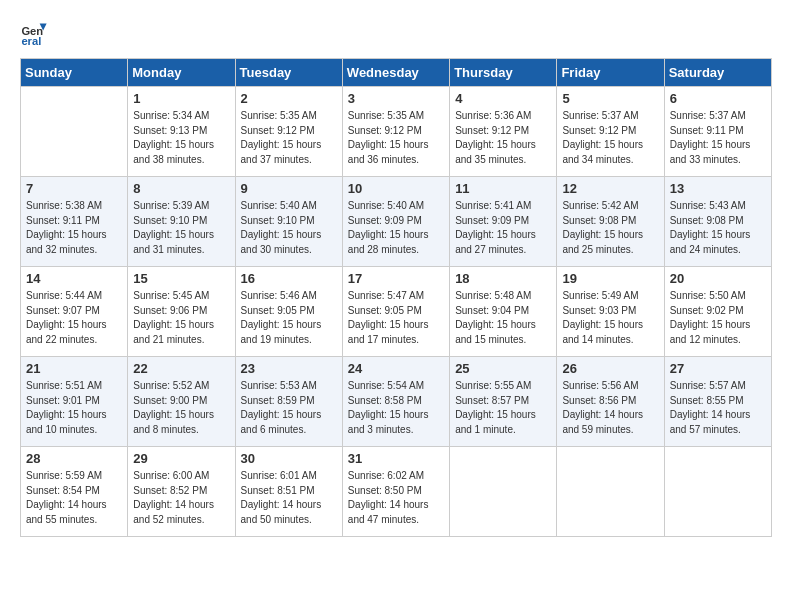 This screenshot has width=792, height=612. Describe the element at coordinates (288, 222) in the screenshot. I see `day-cell: 9Sunrise: 5:40 AMSunset: 9:10 PMDaylight…` at that location.